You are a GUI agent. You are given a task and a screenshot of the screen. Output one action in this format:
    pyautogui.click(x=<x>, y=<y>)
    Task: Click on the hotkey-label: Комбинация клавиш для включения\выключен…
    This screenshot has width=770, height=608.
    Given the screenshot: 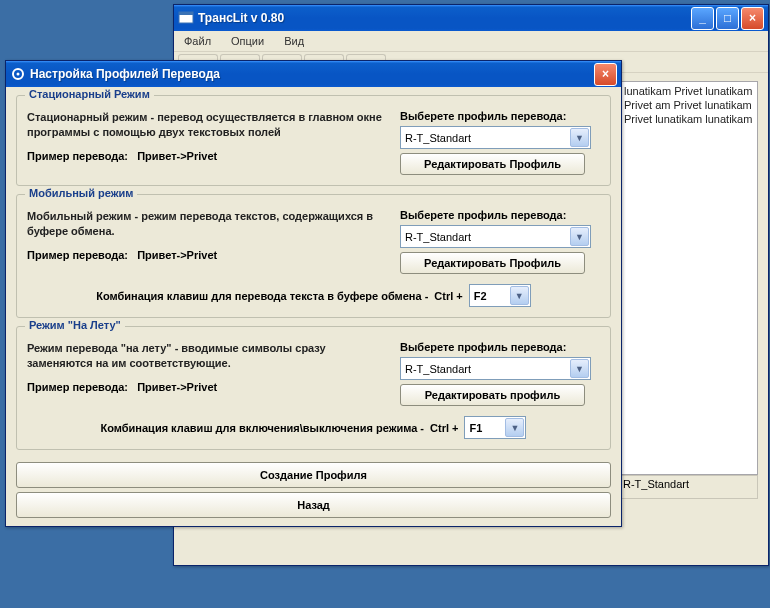 What is the action you would take?
    pyautogui.click(x=263, y=428)
    